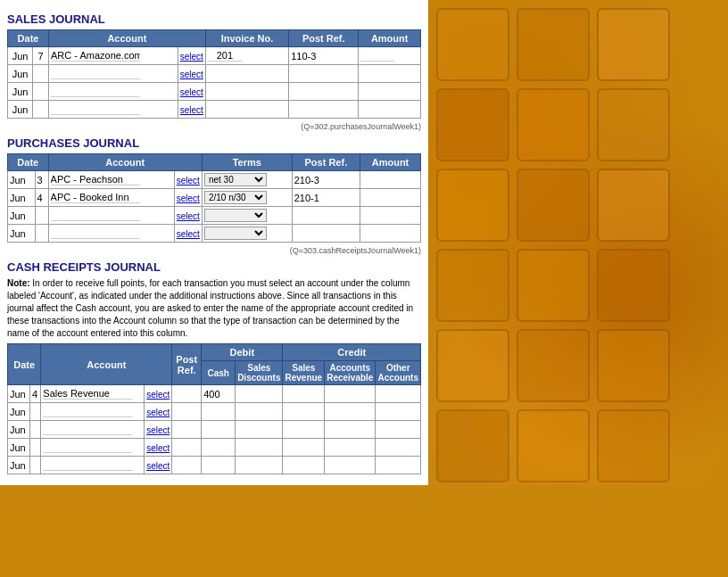 This screenshot has width=728, height=577. I want to click on note-body: In order to receive full points, for eac…, so click(211, 309).